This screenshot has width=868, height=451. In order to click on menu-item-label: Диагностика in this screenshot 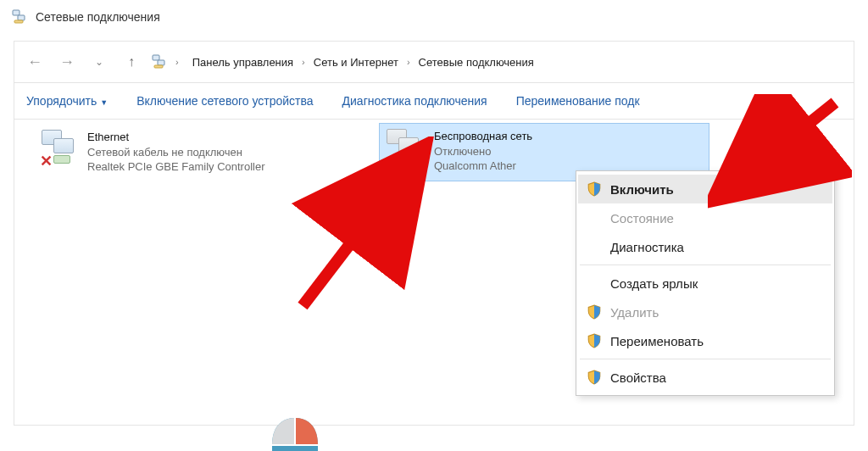, I will do `click(648, 248)`.